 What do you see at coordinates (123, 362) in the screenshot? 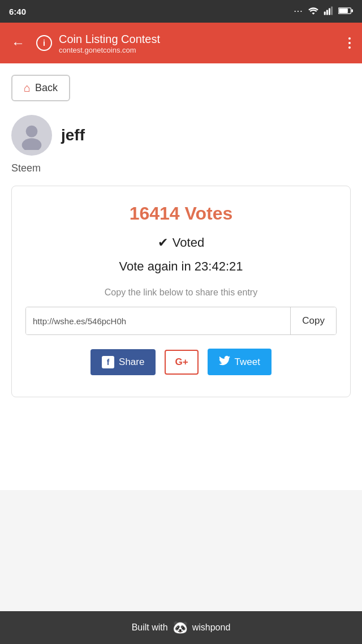
I see `facebook-share-button: f Share` at bounding box center [123, 362].